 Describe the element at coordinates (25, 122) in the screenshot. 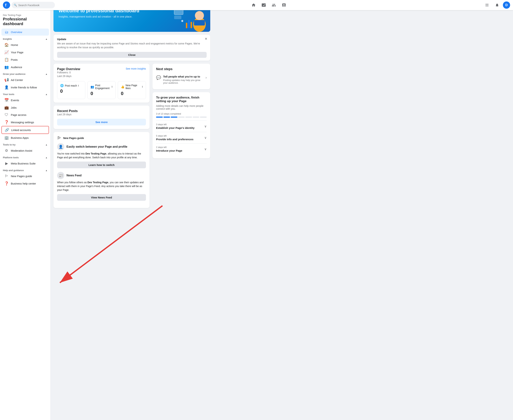

I see `sidebar-item-messaging-settings: ❓ Messaging settings` at that location.